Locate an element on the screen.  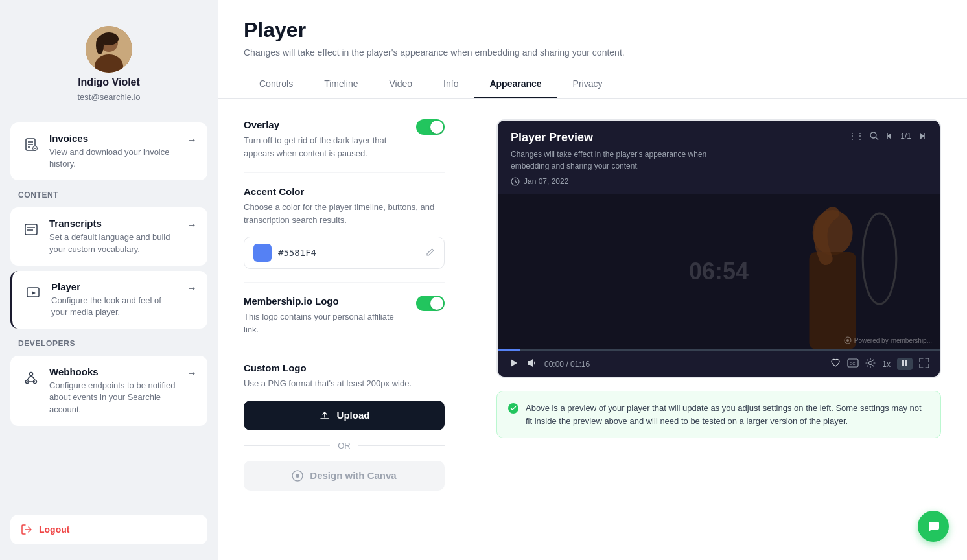
player-time-display: 00:00 / 01:16 is located at coordinates (683, 364).